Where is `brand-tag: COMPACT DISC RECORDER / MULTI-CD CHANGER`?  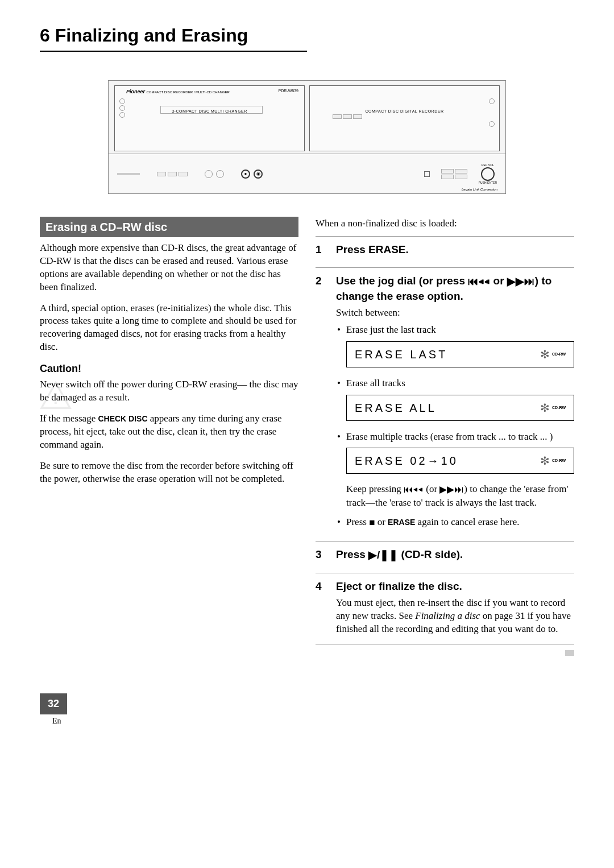
brand-tag: COMPACT DISC RECORDER / MULTI-CD CHANGER is located at coordinates (188, 92).